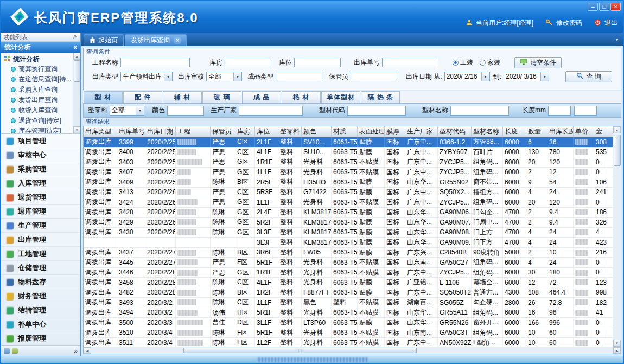 The width and height of the screenshot is (624, 364). I want to click on change-password-link: 修改密码, so click(569, 23).